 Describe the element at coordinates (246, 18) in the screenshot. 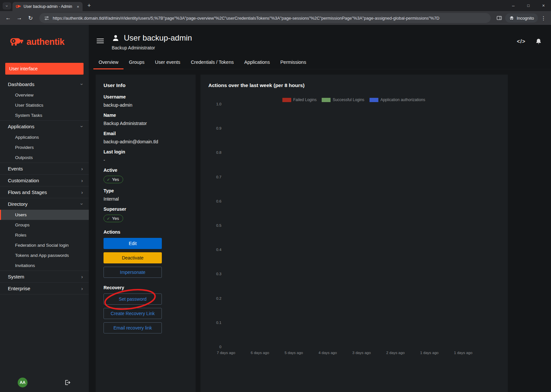

I see `url-text: https://authentik.domain.tld/if/admin/#/…` at that location.